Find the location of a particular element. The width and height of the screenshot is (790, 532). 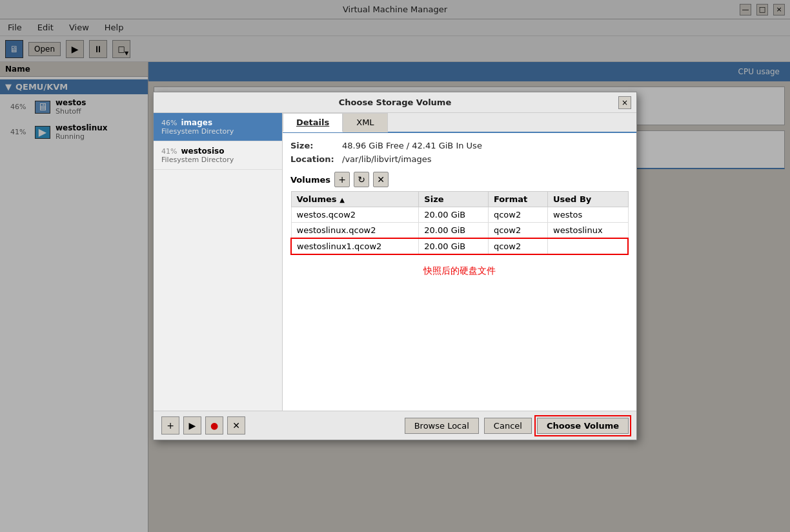

tab-details-label: Details is located at coordinates (312, 123).